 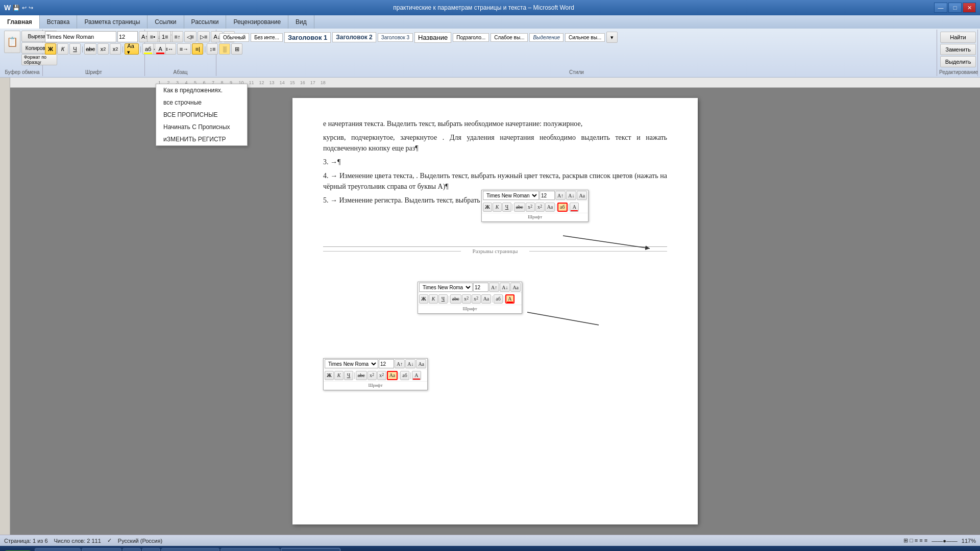 I want to click on style-emphasis: Выделение, so click(x=546, y=38).